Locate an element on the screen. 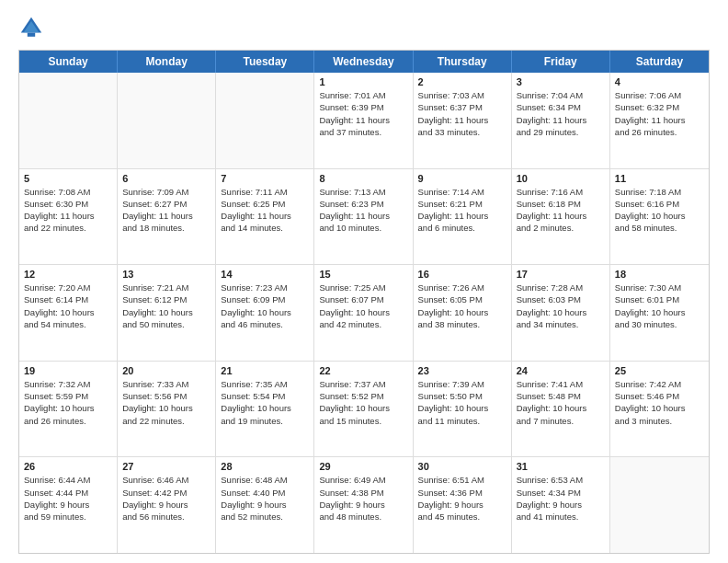 The height and width of the screenshot is (563, 728). day-cell-13: 13Sunrise: 7:21 AM Sunset: 6:12 PM Dayli… is located at coordinates (167, 313).